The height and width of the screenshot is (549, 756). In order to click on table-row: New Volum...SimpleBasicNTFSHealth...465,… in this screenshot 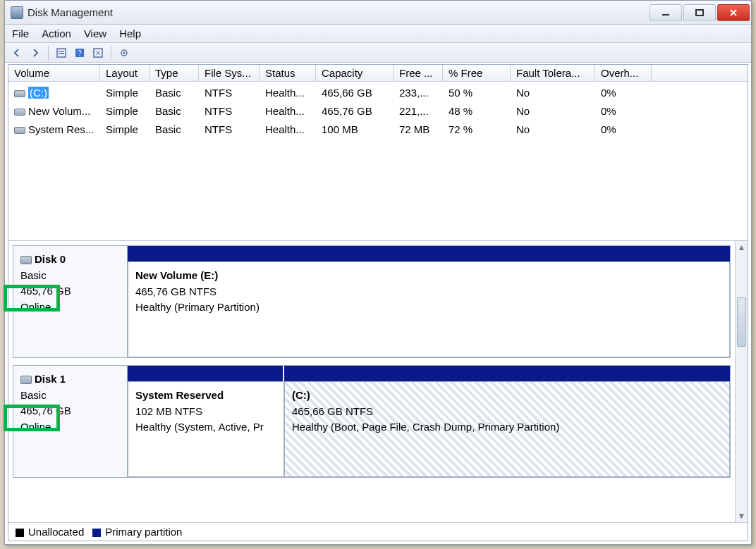, I will do `click(378, 111)`.